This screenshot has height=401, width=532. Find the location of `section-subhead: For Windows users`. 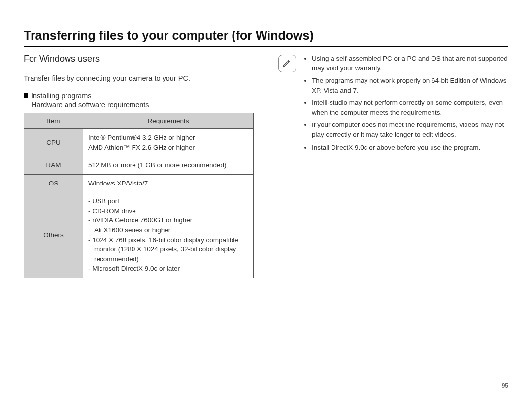

section-subhead: For Windows users is located at coordinates (139, 60).